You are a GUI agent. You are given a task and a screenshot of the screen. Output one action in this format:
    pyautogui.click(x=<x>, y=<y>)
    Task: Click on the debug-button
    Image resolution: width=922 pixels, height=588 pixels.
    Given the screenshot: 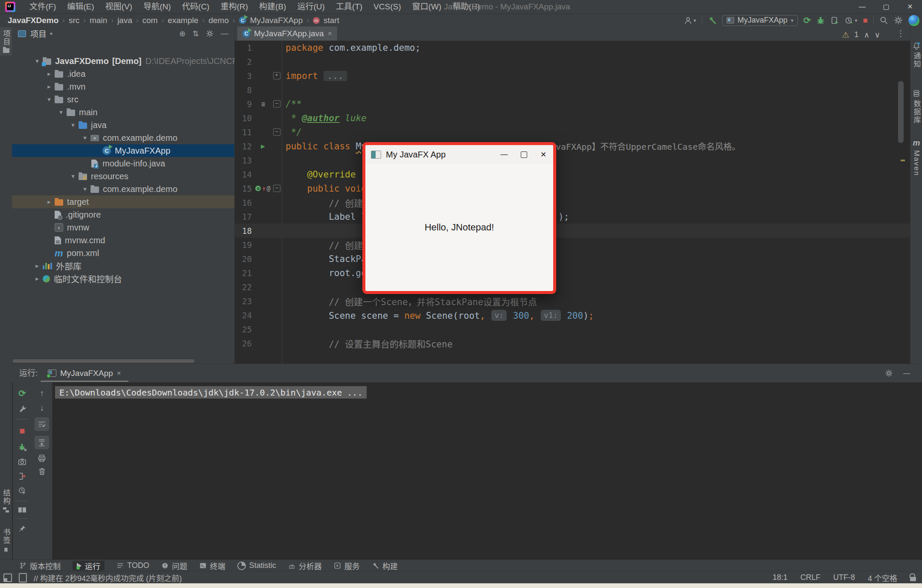 What is the action you would take?
    pyautogui.click(x=820, y=20)
    